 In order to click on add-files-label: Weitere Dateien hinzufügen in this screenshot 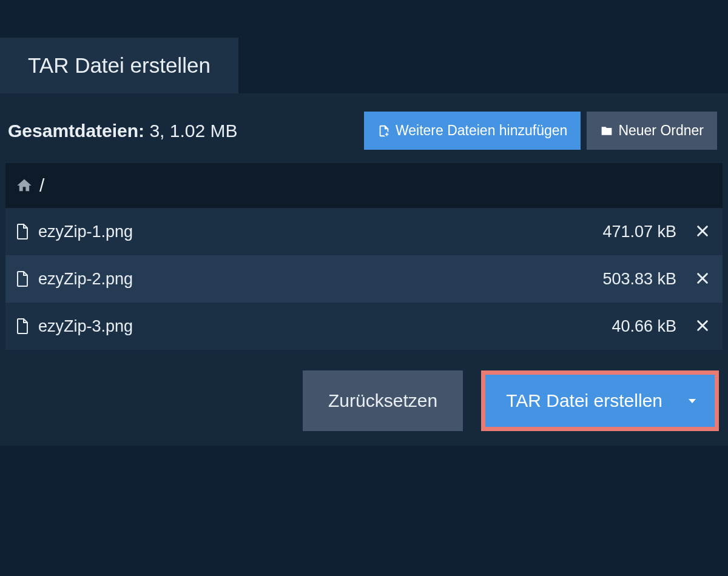, I will do `click(482, 131)`.